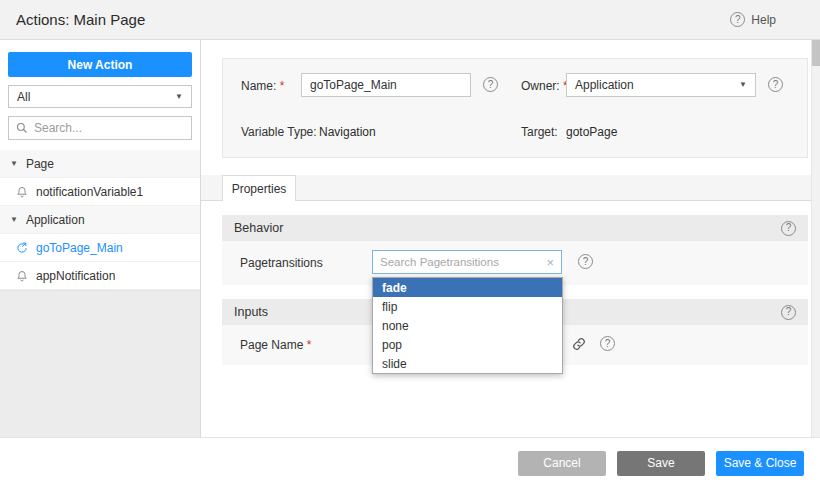 Image resolution: width=820 pixels, height=488 pixels. I want to click on option-pop: pop, so click(468, 344).